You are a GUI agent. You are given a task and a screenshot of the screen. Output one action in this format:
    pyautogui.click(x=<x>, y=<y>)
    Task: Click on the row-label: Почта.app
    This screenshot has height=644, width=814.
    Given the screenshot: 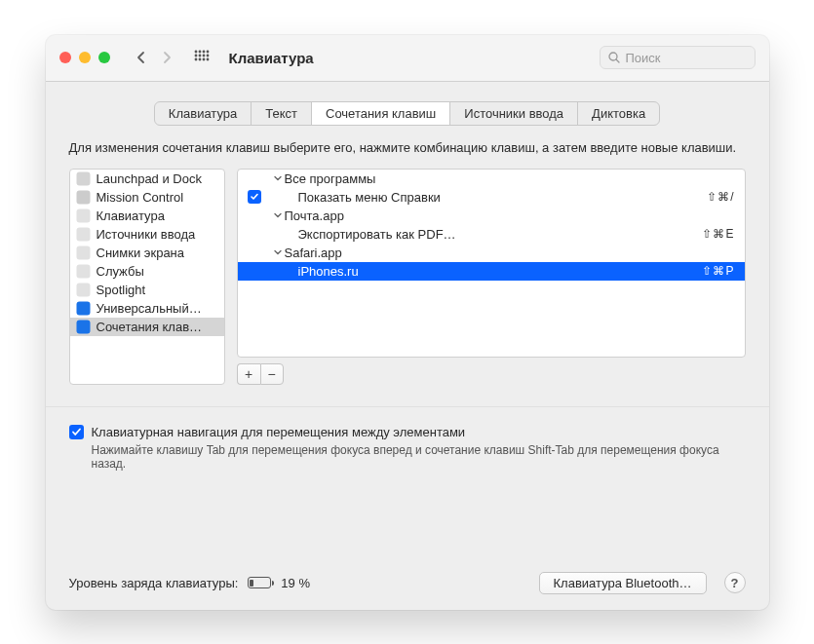 What is the action you would take?
    pyautogui.click(x=510, y=216)
    